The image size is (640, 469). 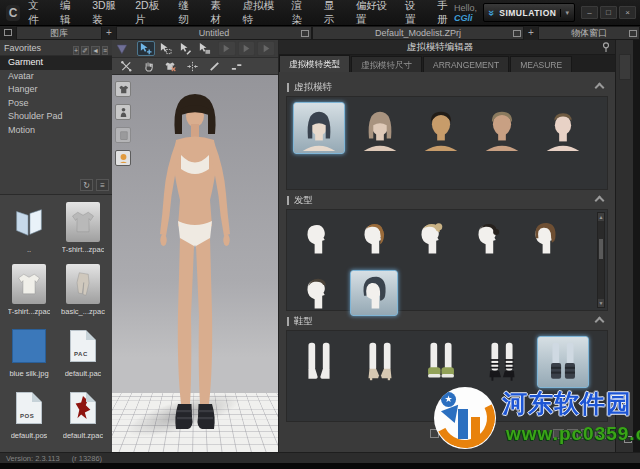 What do you see at coordinates (319, 128) in the screenshot?
I see `avatar-female-dark-bob` at bounding box center [319, 128].